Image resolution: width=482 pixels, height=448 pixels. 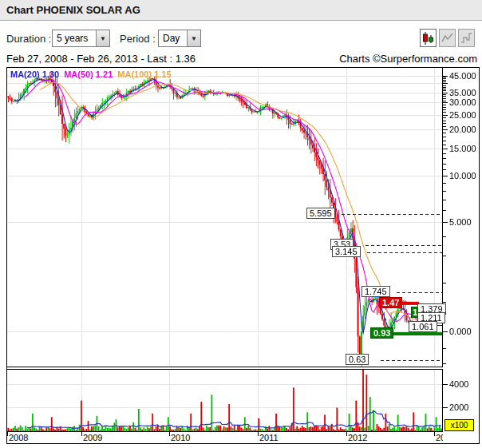 What do you see at coordinates (241, 10) in the screenshot?
I see `page-title: Chart PHOENIX SOLAR AG` at bounding box center [241, 10].